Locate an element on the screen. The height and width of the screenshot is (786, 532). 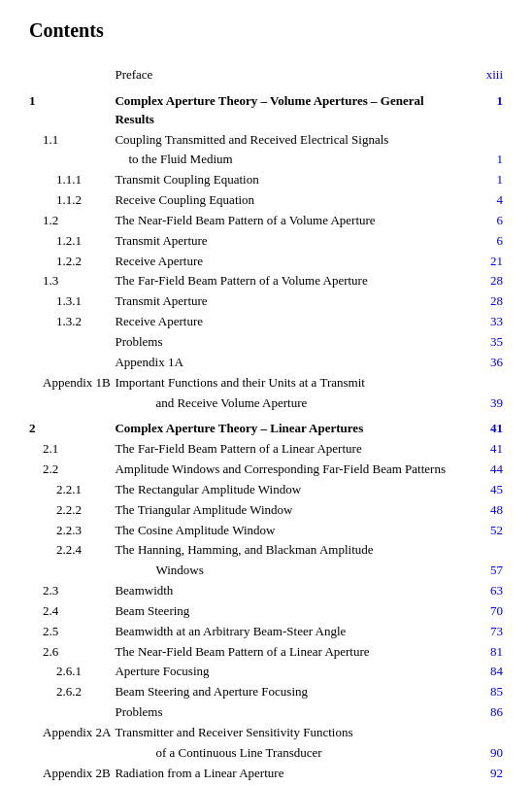
toc-row: Appendix 2ATransmitter and Receiver Sens… is located at coordinates (266, 733).